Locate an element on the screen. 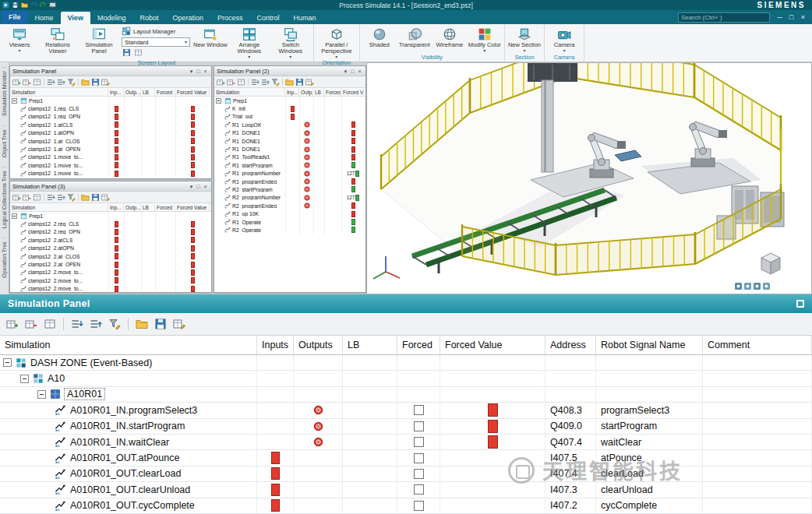 The width and height of the screenshot is (812, 514). signal-row: A010R01_OUT.clearUnloadI407.3clearUnload is located at coordinates (406, 490).